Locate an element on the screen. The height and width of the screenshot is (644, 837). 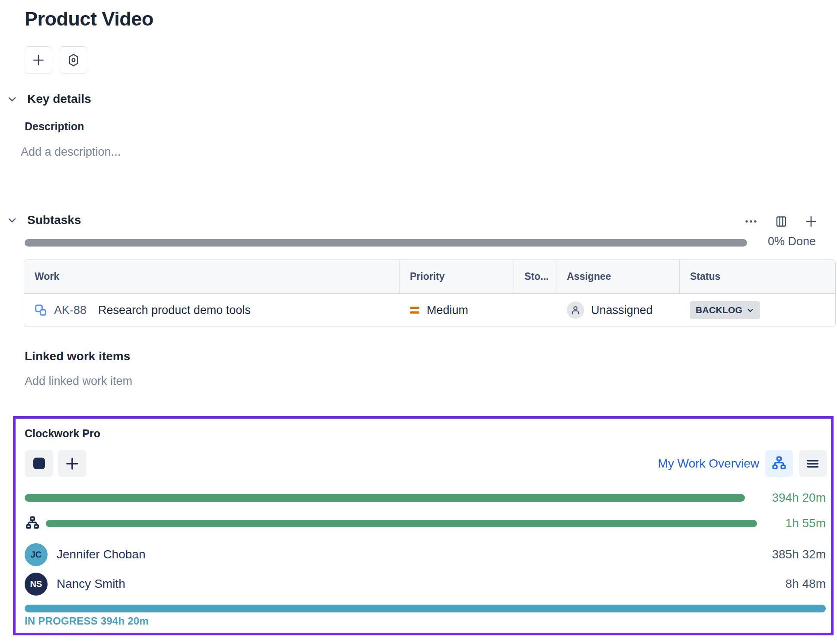
work-cell: AK-88 Research product demo tools is located at coordinates (212, 310).